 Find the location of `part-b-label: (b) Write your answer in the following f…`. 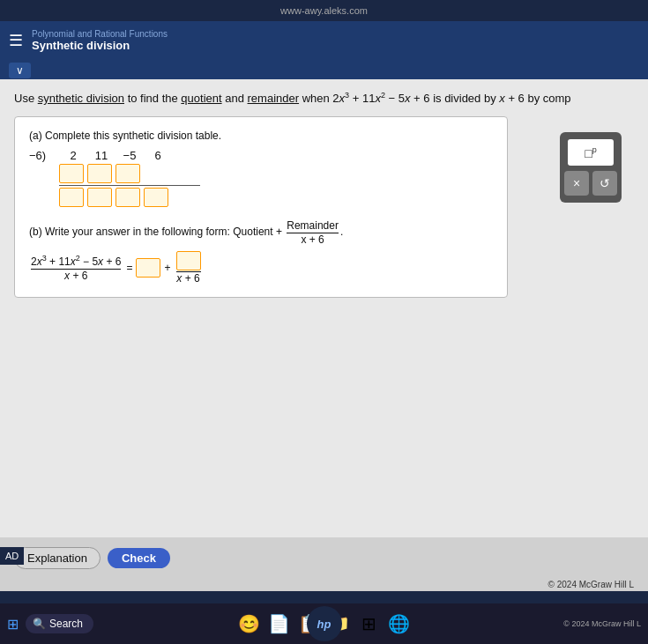

part-b-label: (b) Write your answer in the following f… is located at coordinates (261, 233).